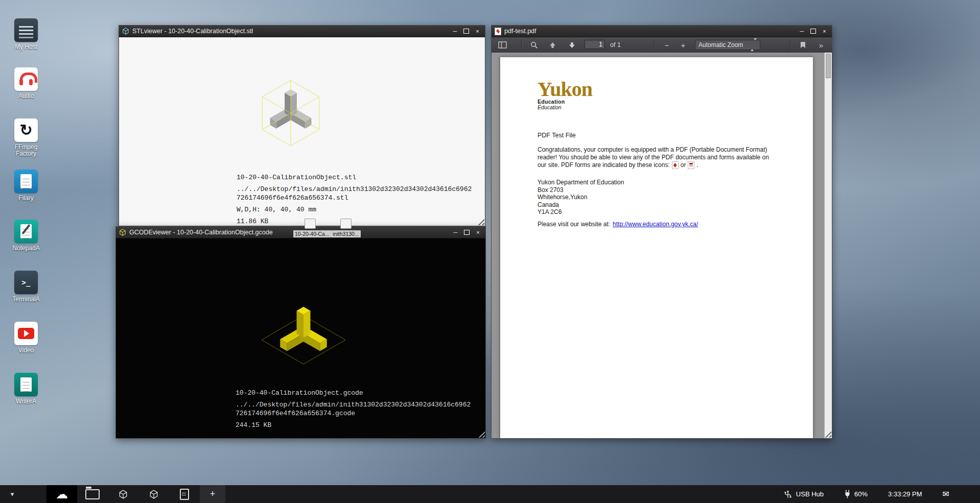 This screenshot has width=980, height=503. What do you see at coordinates (667, 45) in the screenshot?
I see `zoom-out-button: −` at bounding box center [667, 45].